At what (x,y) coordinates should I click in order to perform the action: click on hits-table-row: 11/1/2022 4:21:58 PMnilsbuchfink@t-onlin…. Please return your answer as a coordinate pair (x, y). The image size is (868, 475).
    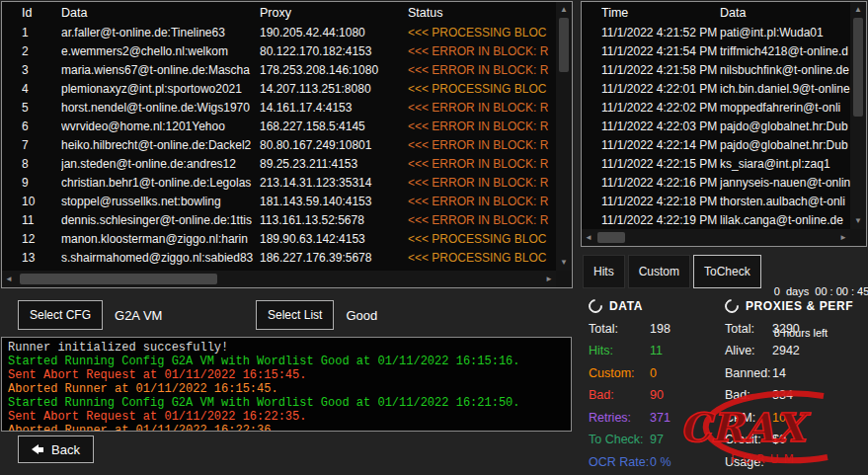
    Looking at the image, I should click on (716, 69).